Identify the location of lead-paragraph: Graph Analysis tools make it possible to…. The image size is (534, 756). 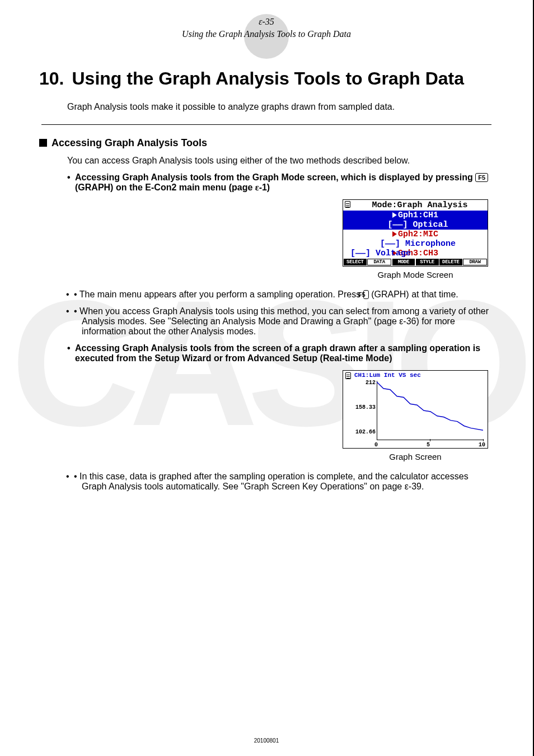
(280, 107).